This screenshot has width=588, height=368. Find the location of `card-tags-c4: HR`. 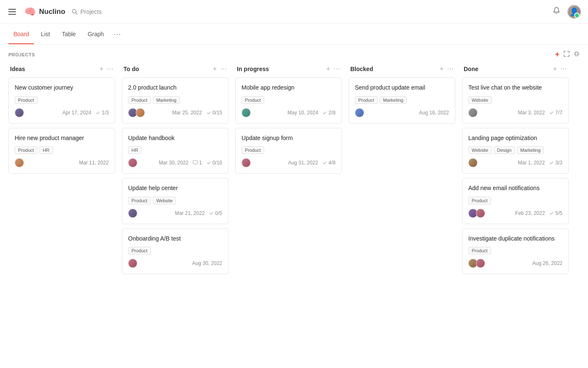

card-tags-c4: HR is located at coordinates (175, 150).